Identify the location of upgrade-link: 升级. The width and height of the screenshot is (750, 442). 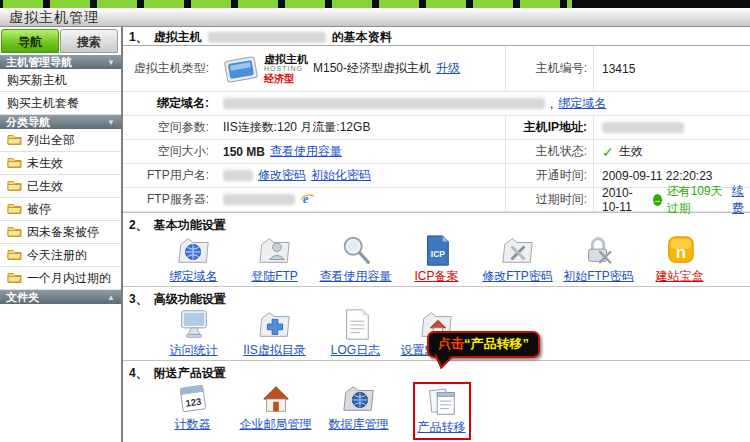
(448, 68).